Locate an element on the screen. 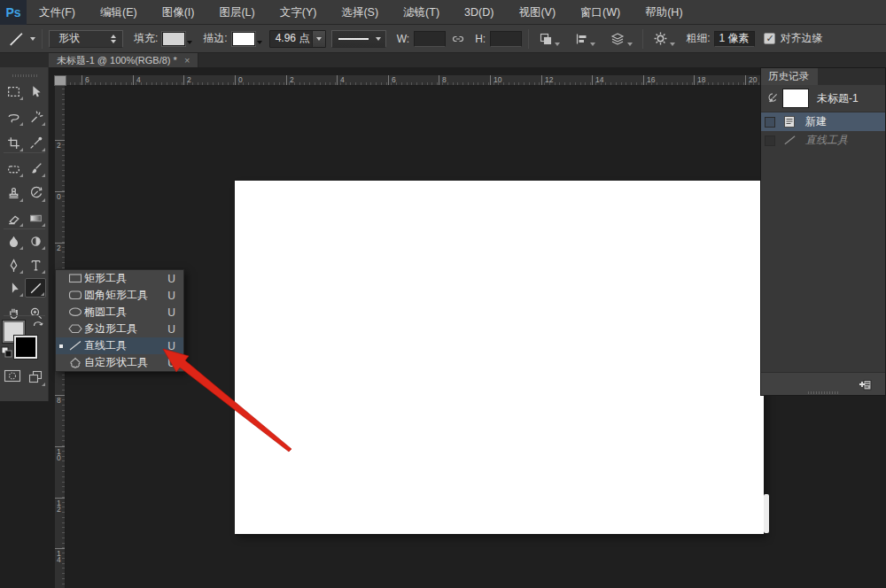 The image size is (886, 588). brush-tool is located at coordinates (35, 168).